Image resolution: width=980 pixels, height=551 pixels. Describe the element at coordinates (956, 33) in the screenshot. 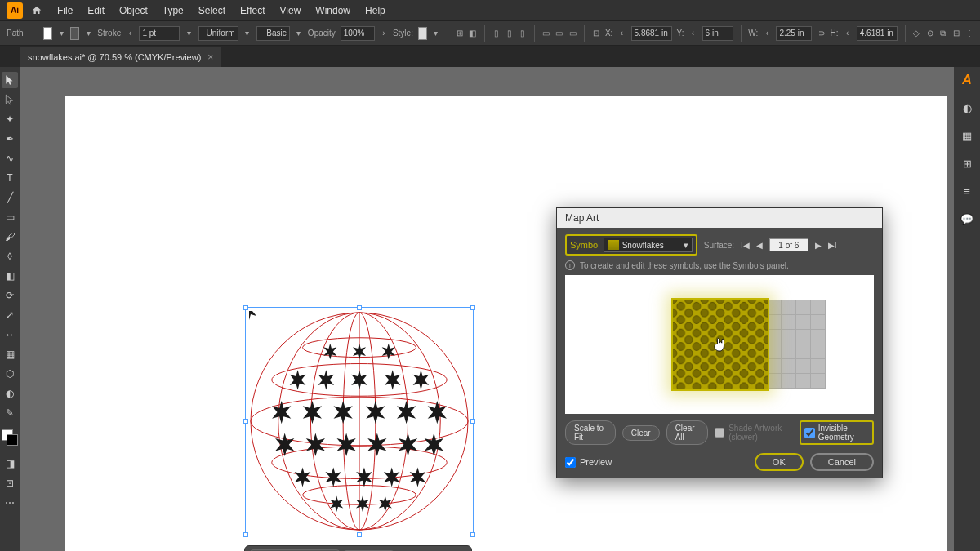

I see `misc-icon: ⊟` at that location.